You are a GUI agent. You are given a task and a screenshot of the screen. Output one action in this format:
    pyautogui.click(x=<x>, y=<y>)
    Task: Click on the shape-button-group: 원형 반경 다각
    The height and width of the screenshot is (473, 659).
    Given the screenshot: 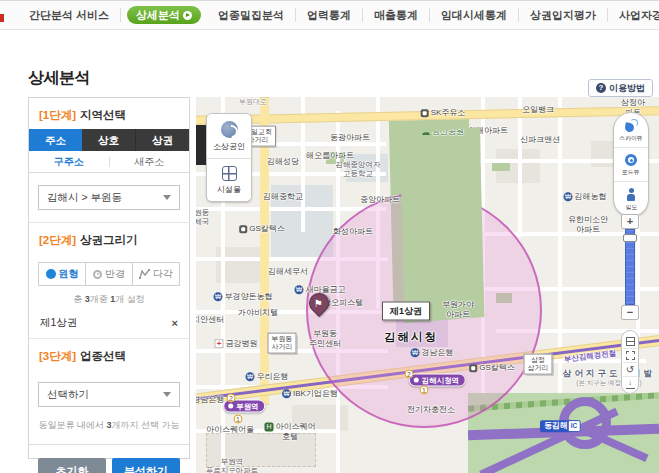 What is the action you would take?
    pyautogui.click(x=109, y=274)
    